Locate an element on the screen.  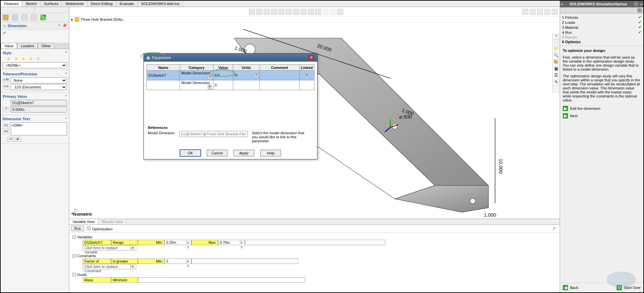
ok-button: OK is located at coordinates (190, 153).